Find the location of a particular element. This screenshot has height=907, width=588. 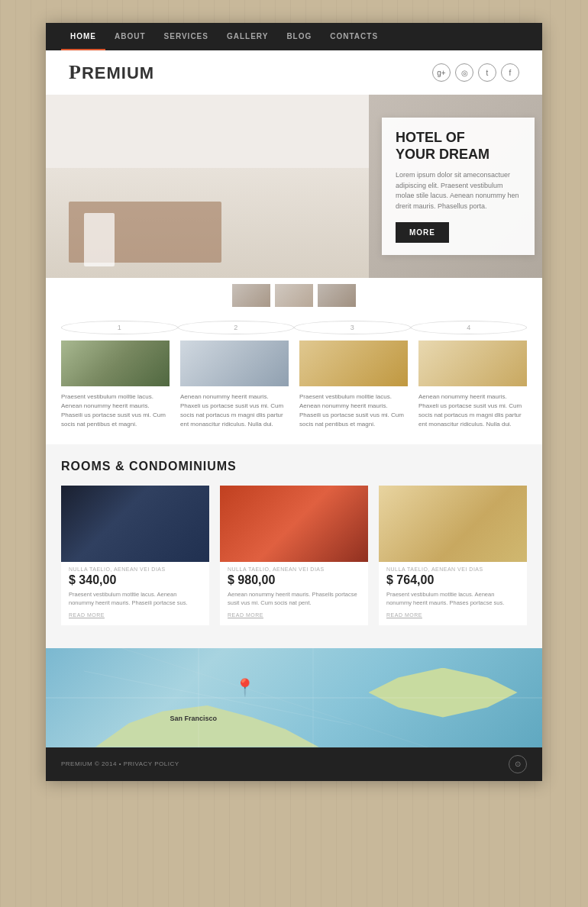

room-desc-2: Aenean nonummy heerit mauris. Phasells p… is located at coordinates (294, 599).